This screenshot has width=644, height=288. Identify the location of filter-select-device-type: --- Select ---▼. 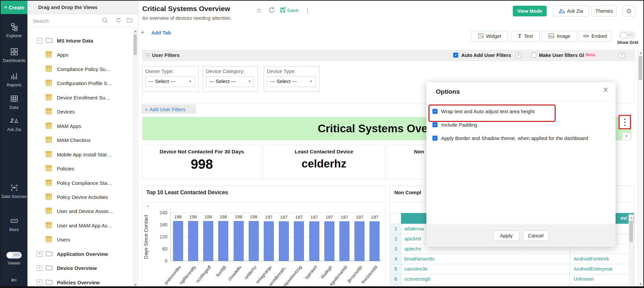
(291, 82).